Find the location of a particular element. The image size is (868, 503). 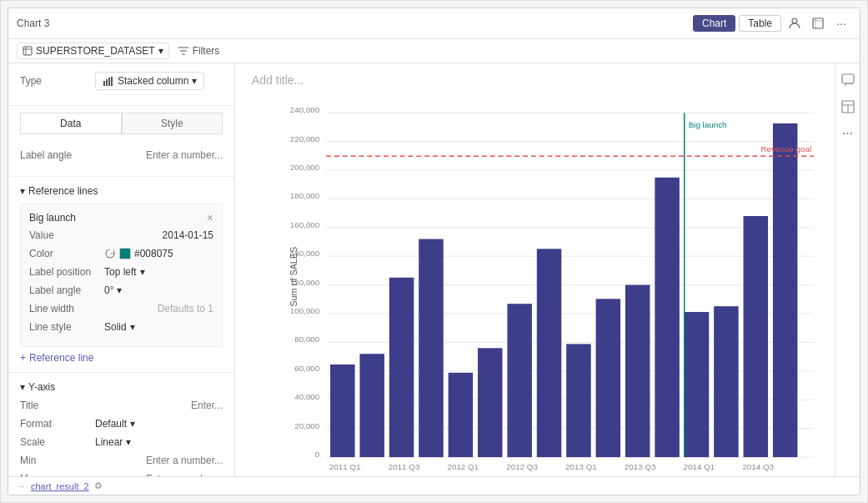

reset-icon is located at coordinates (110, 254).